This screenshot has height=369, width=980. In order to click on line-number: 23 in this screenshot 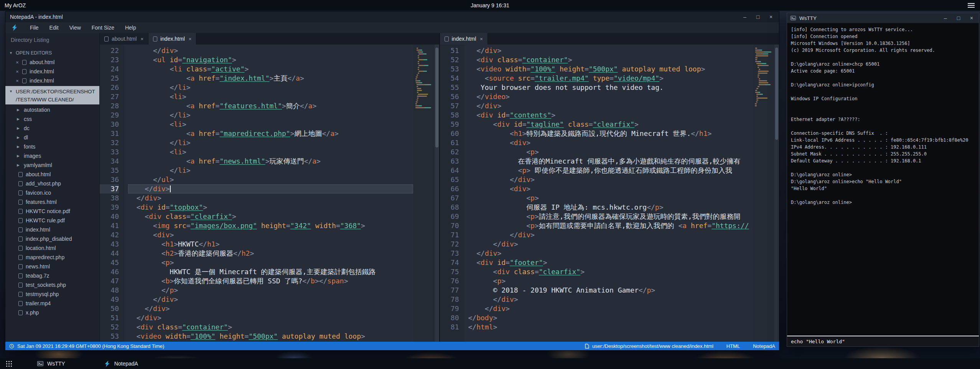, I will do `click(109, 60)`.